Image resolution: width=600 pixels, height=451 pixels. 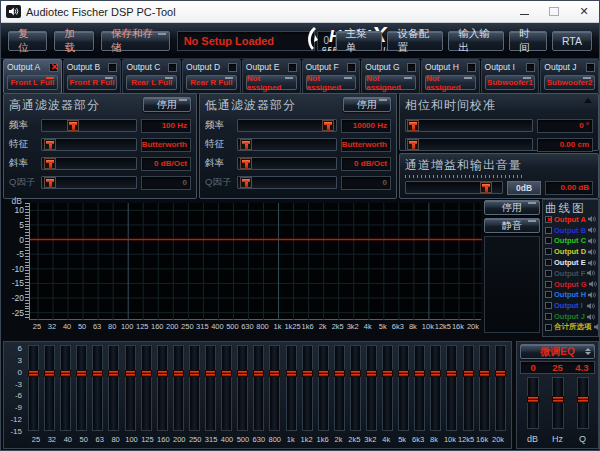 I want to click on tab-output-g: Output GNot assigned, so click(x=390, y=76).